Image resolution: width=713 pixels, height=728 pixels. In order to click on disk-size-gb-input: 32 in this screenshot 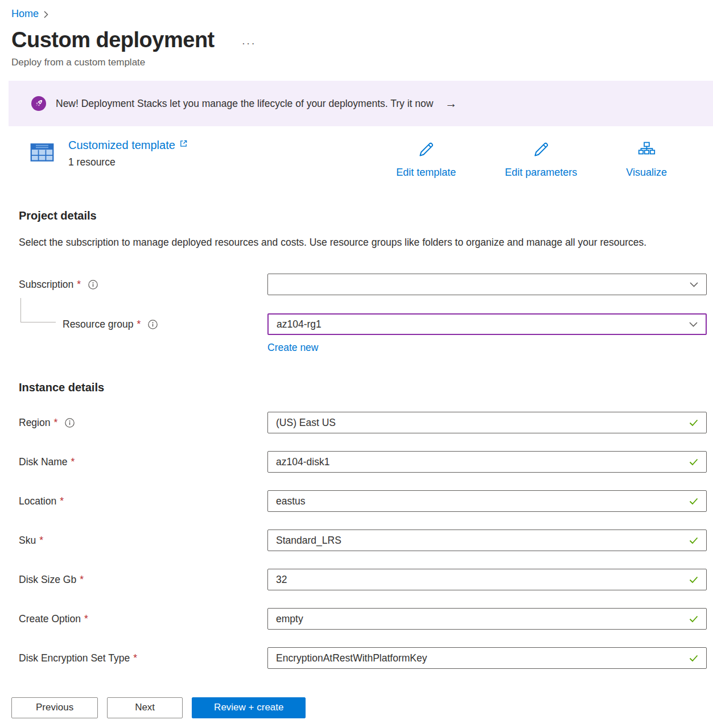, I will do `click(487, 580)`.